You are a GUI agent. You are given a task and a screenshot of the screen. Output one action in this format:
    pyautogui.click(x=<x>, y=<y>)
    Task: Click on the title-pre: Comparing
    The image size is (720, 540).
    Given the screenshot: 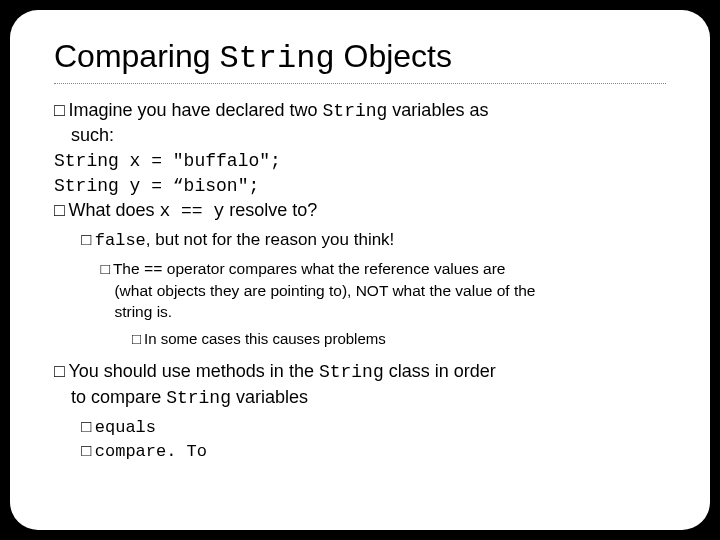 What is the action you would take?
    pyautogui.click(x=136, y=56)
    